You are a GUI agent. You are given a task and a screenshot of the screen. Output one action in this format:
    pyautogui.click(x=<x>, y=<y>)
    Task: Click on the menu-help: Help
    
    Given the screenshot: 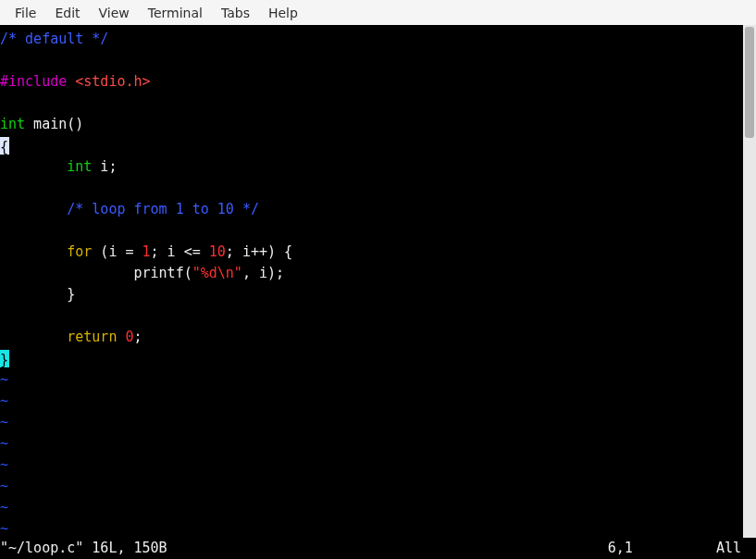 What is the action you would take?
    pyautogui.click(x=283, y=13)
    